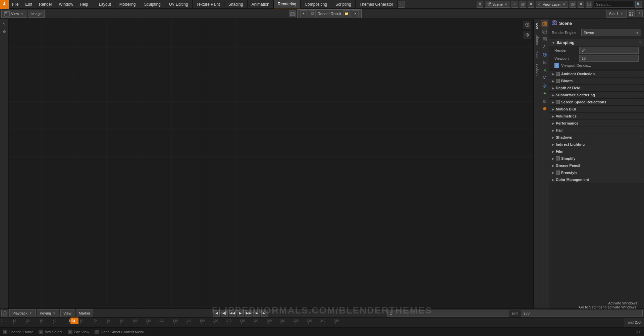 This screenshot has width=644, height=336. What do you see at coordinates (523, 4) in the screenshot?
I see `scene-copy-button` at bounding box center [523, 4].